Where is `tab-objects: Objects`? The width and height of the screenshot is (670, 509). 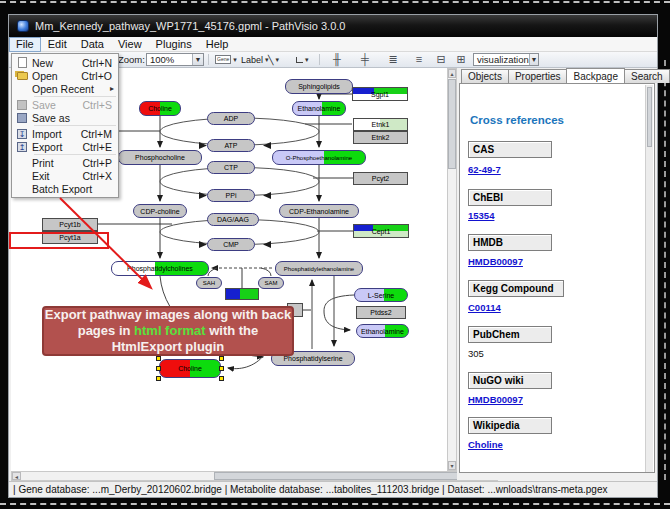 tab-objects: Objects is located at coordinates (485, 76).